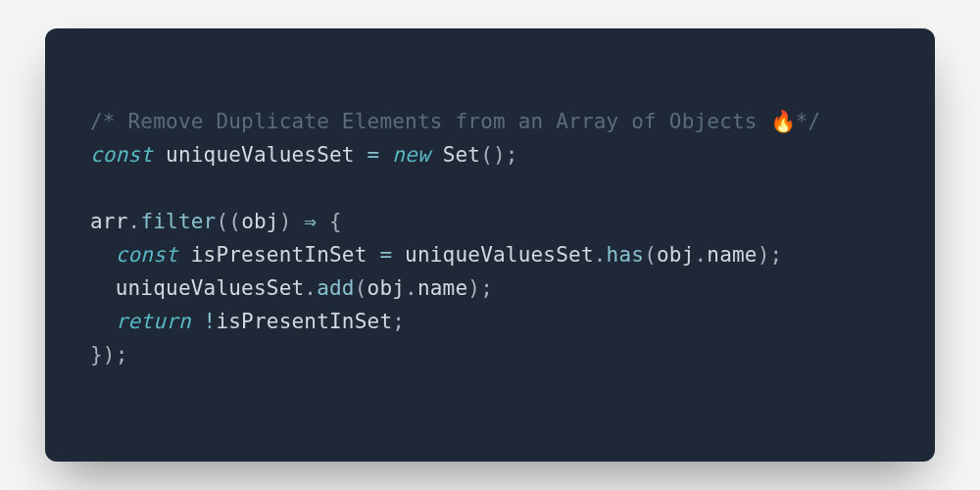 This screenshot has width=980, height=490. What do you see at coordinates (310, 221) in the screenshot?
I see `arrow-icon: ⇒` at bounding box center [310, 221].